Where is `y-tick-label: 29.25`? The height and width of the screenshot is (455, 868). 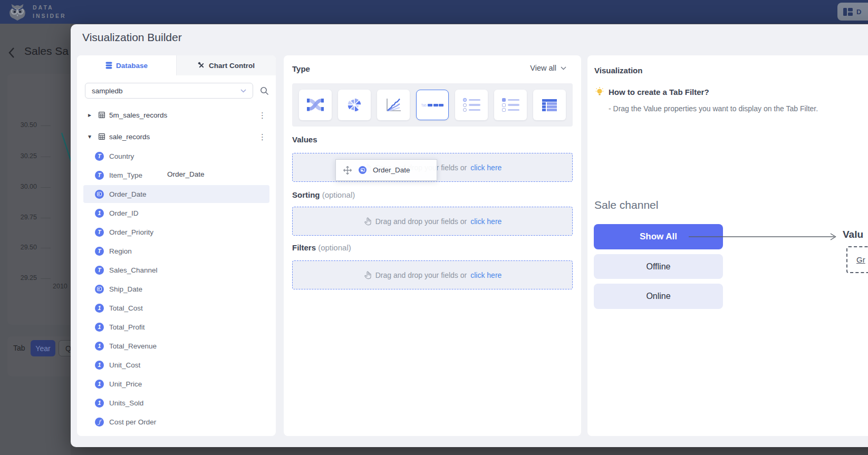 y-tick-label: 29.25 is located at coordinates (22, 278).